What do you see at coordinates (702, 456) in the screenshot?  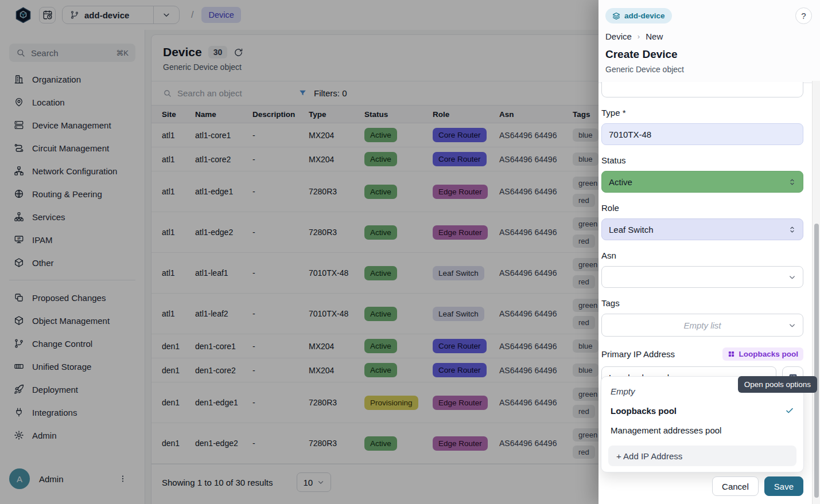 I see `add-ip-address-button: + Add IP Address` at bounding box center [702, 456].